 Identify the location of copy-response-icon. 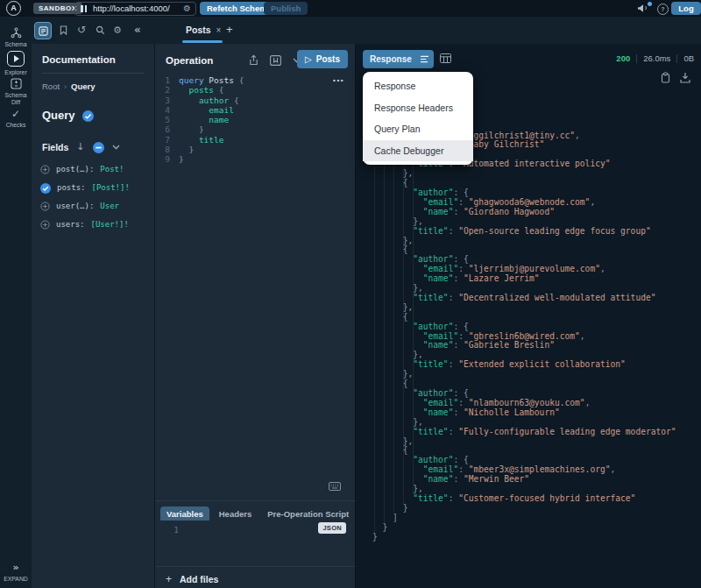
(666, 77).